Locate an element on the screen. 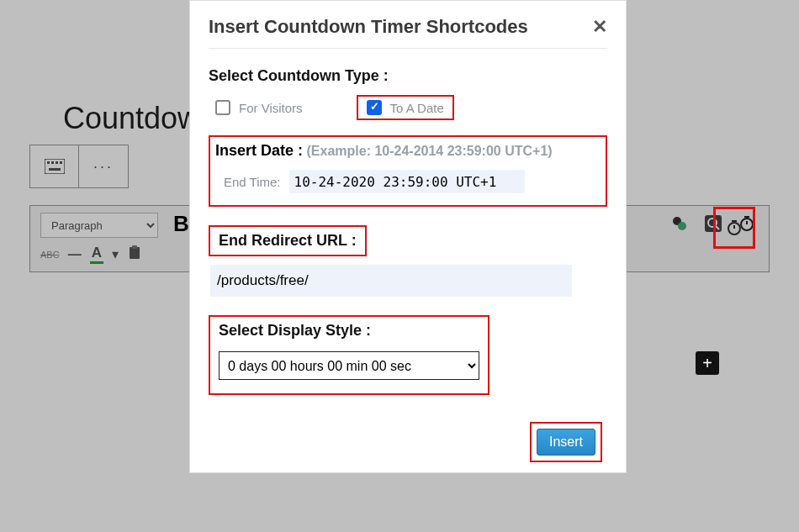  insert-date-label: Insert Date : is located at coordinates (259, 150).